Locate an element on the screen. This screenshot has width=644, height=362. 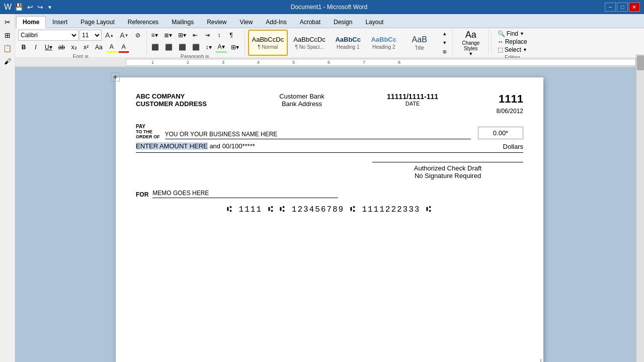
replace-button: ↔ Replace is located at coordinates (512, 42).